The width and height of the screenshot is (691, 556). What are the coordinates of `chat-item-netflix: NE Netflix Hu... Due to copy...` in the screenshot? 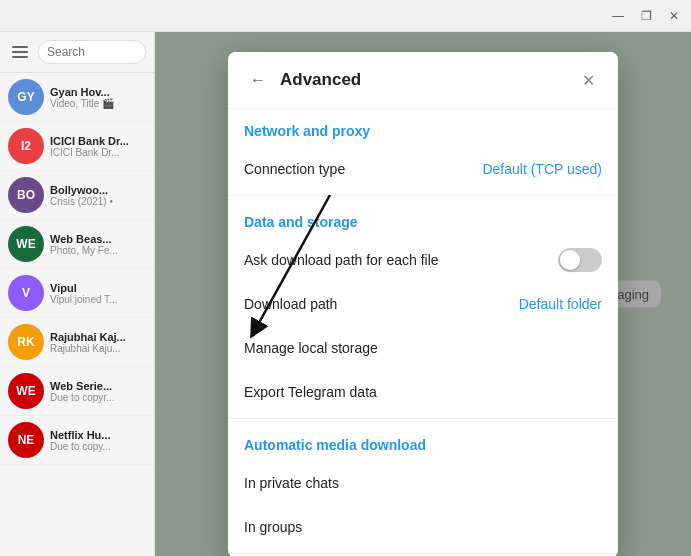 It's located at (77, 440).